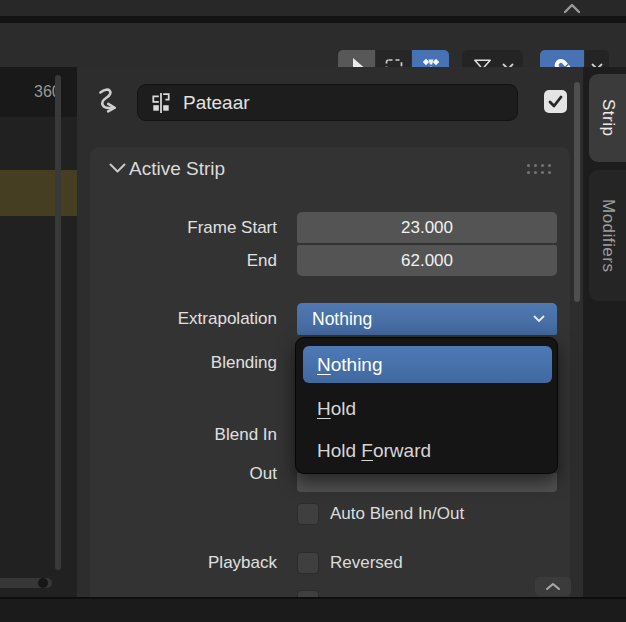 This screenshot has width=626, height=622. Describe the element at coordinates (604, 332) in the screenshot. I see `sidebar-tab-column: Strip Modifiers` at that location.